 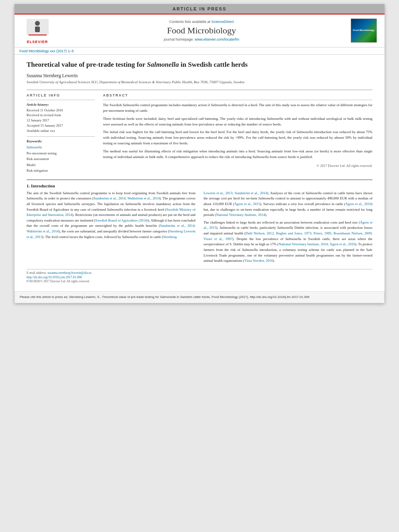 What do you see at coordinates (61, 95) in the screenshot?
I see `article-info-label: ARTICLE INFO` at bounding box center [61, 95].